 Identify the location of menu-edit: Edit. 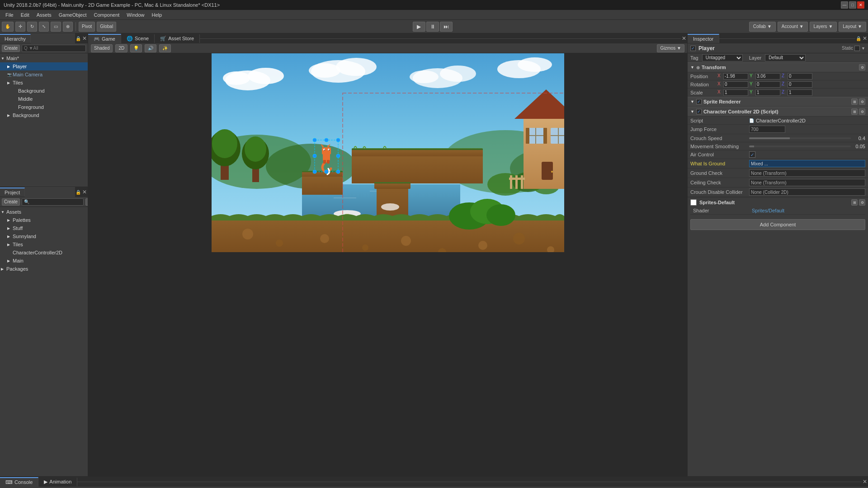
(25, 15).